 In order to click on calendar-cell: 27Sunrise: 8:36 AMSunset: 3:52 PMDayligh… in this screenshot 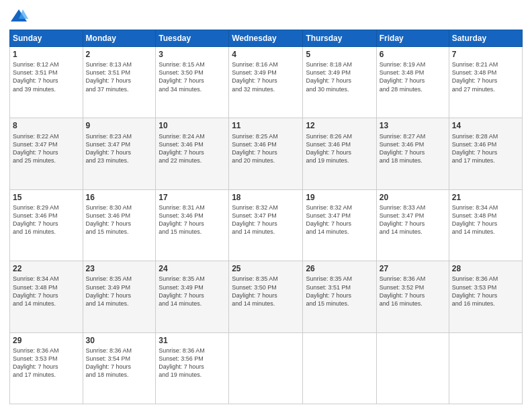, I will do `click(412, 297)`.